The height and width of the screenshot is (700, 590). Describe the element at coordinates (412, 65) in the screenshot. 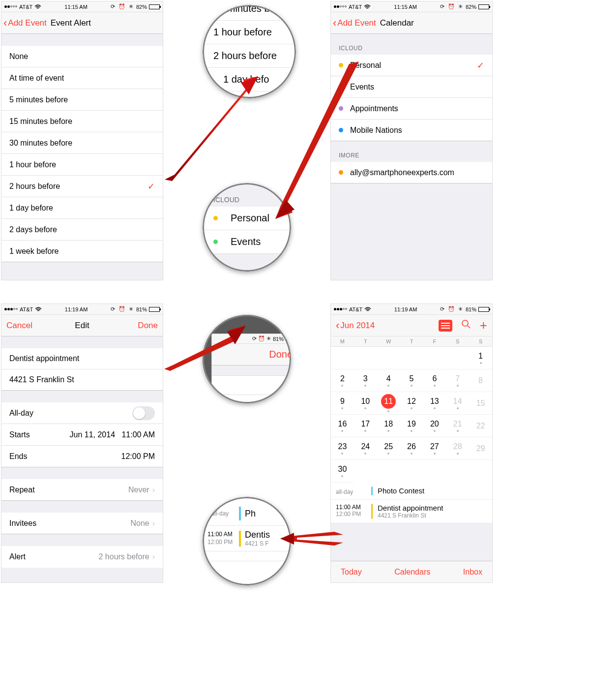

I see `calendar-option: Personal✓` at that location.